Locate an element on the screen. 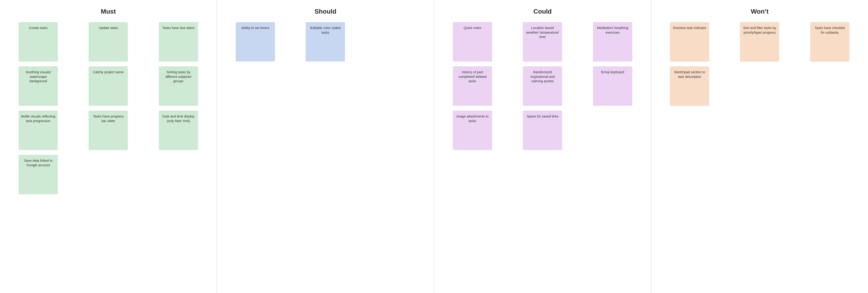 Image resolution: width=868 pixels, height=293 pixels. card: Sort and filter tasks by priority/type/ … is located at coordinates (760, 42).